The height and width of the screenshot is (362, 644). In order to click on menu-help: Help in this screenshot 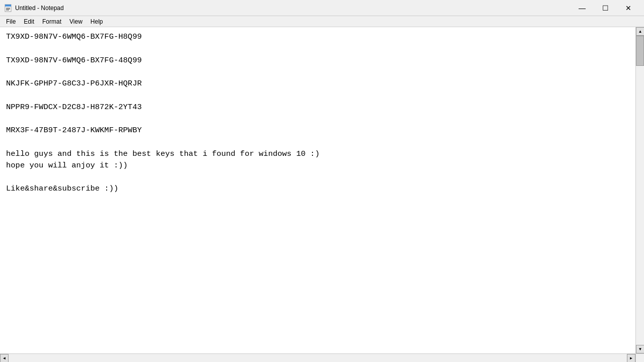, I will do `click(97, 22)`.